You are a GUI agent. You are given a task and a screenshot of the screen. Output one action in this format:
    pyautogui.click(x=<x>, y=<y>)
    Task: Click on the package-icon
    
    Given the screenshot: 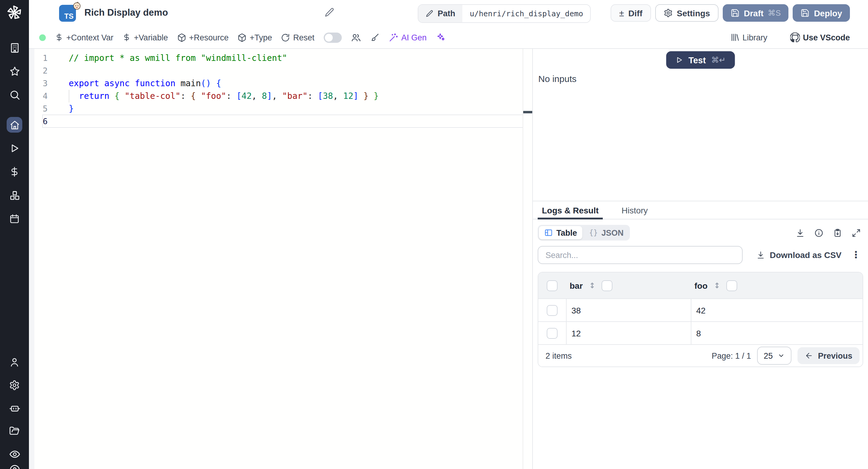 What is the action you would take?
    pyautogui.click(x=181, y=37)
    